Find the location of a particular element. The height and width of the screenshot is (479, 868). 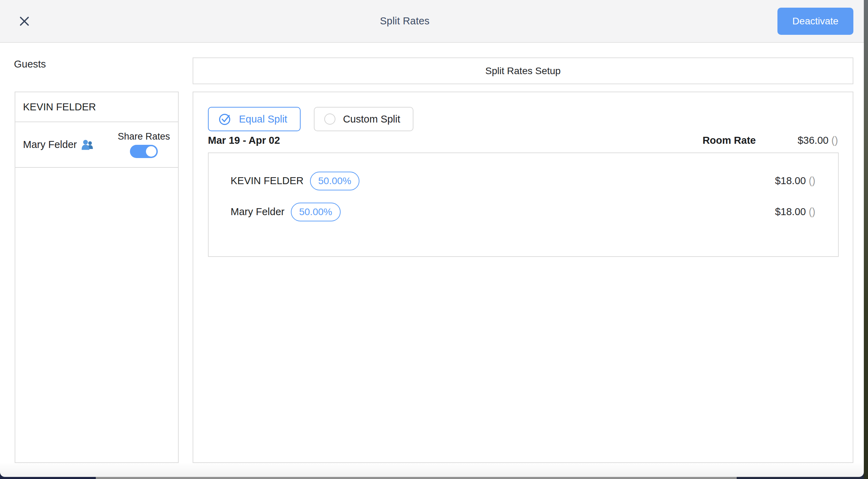

split-mode-selector: Equal Split Custom Split is located at coordinates (523, 119).